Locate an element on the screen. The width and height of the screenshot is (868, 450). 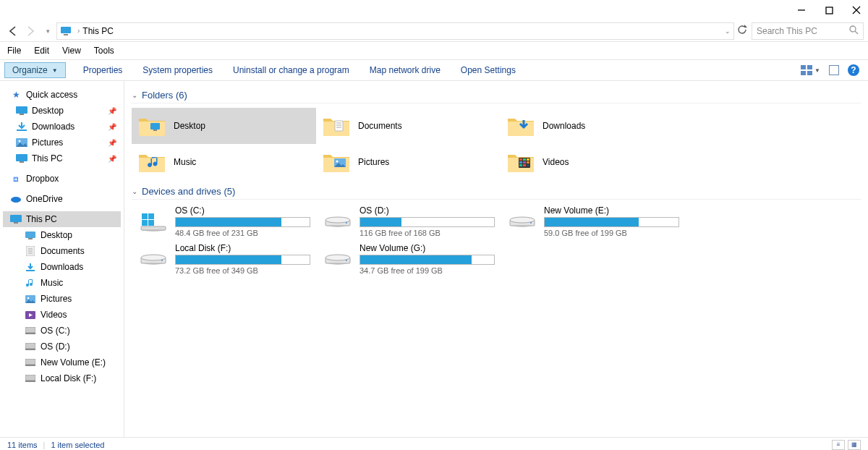
sidebar-thispc: This PC is located at coordinates (62, 219).